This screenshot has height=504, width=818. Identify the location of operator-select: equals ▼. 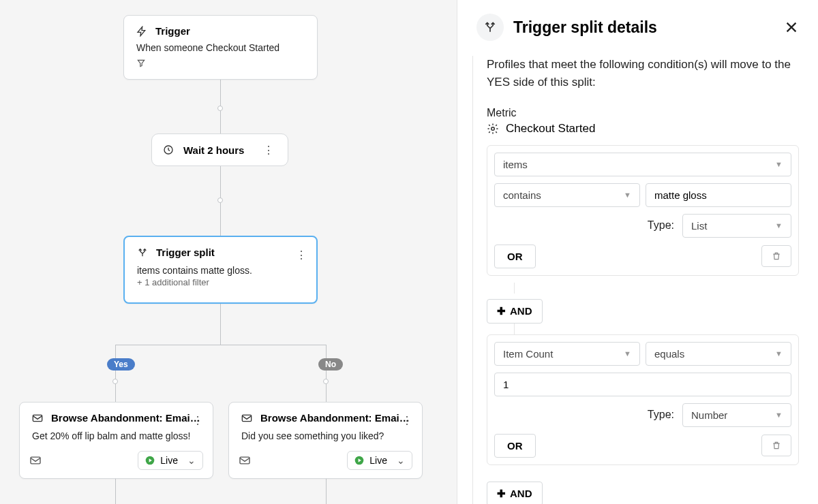
(718, 354).